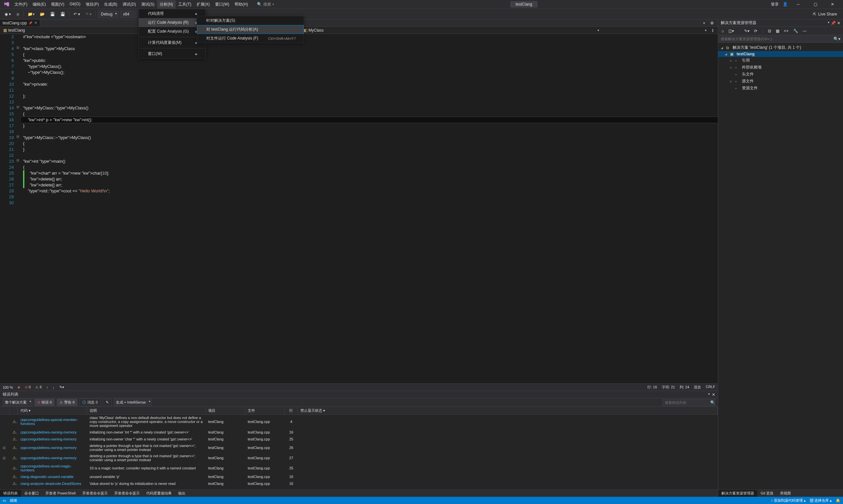 The width and height of the screenshot is (843, 504). What do you see at coordinates (31, 23) in the screenshot?
I see `pin-icon: 📌` at bounding box center [31, 23].